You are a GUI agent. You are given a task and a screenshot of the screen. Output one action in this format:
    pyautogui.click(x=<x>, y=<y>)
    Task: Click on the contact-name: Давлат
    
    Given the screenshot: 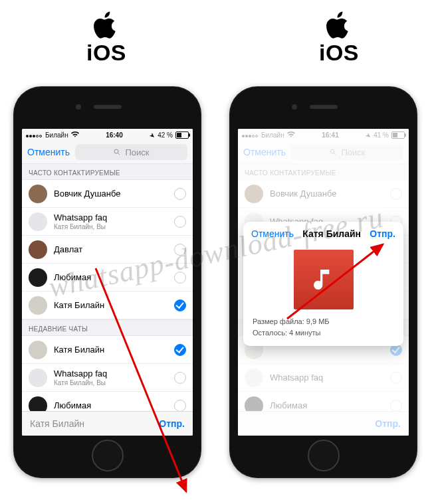 What is the action you would take?
    pyautogui.click(x=114, y=250)
    